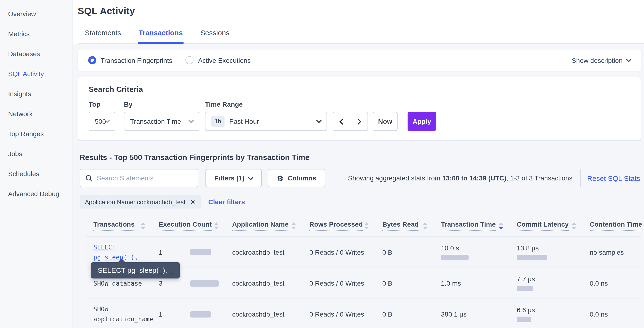  Describe the element at coordinates (122, 226) in the screenshot. I see `column-header-transactions: Transactions` at that location.